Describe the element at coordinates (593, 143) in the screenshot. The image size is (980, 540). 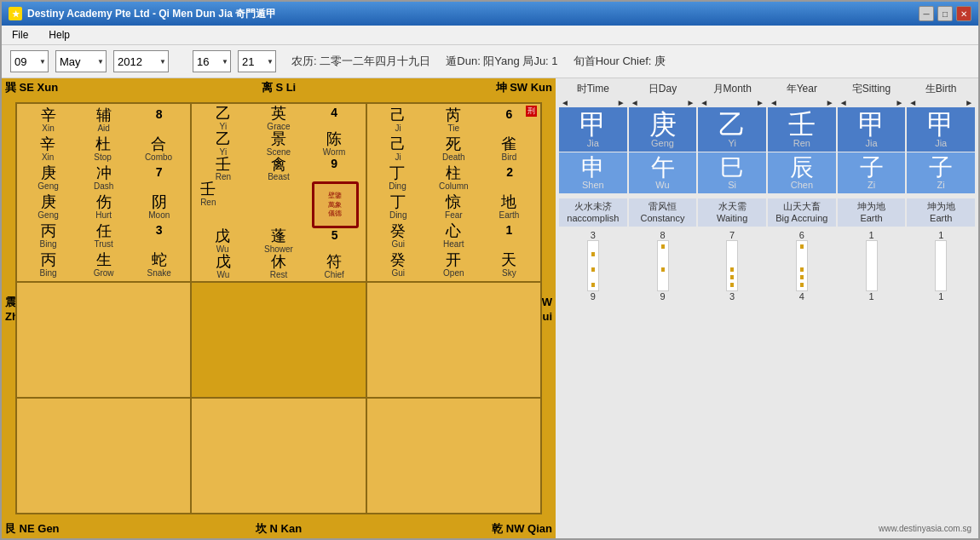
I see `time-top-pinyin-0: Jia` at that location.